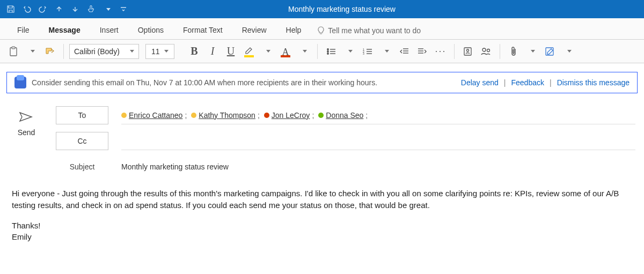 The height and width of the screenshot is (274, 644). I want to click on highlight-dropdown, so click(267, 51).